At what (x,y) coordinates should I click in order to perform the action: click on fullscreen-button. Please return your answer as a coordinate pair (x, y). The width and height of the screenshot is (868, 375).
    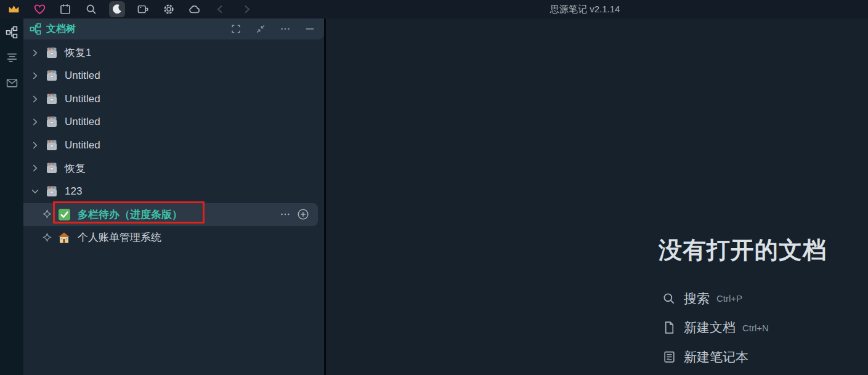
    Looking at the image, I should click on (236, 29).